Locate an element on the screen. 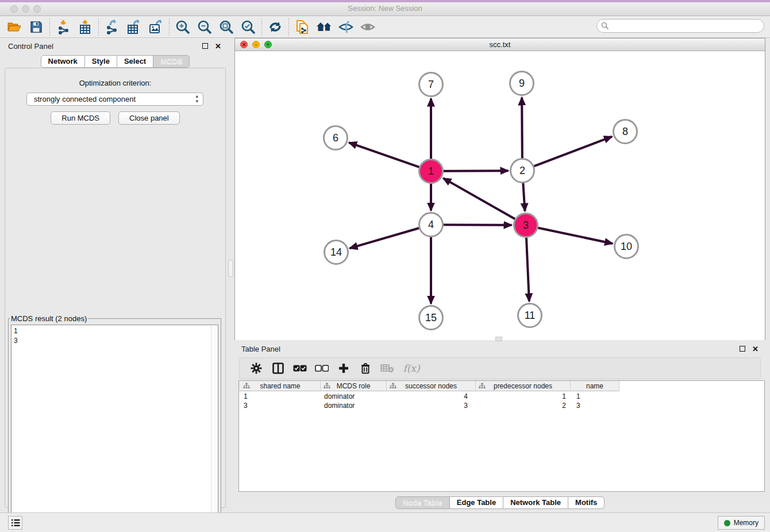 This screenshot has height=532, width=770. table-settings-button is located at coordinates (256, 368).